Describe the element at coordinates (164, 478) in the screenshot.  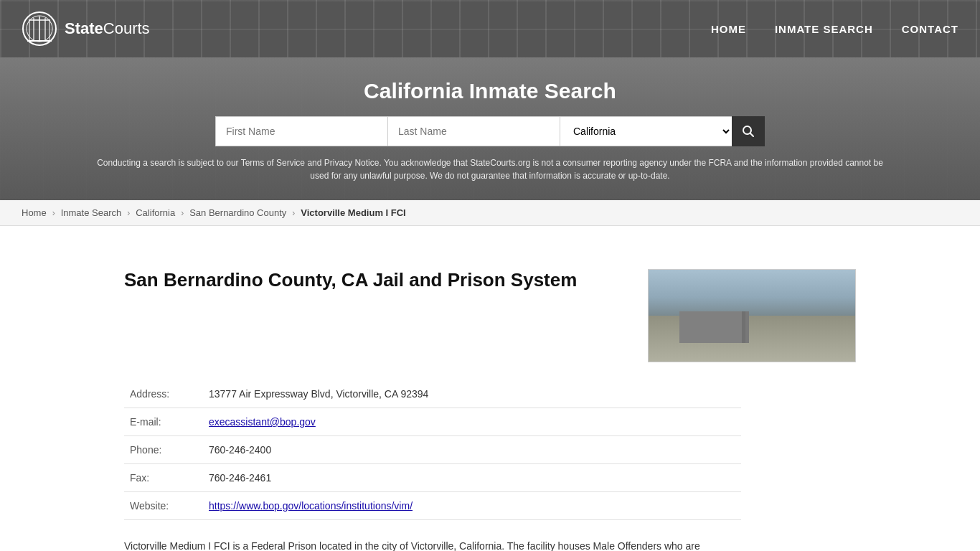
I see `fax-label: Fax:` at that location.